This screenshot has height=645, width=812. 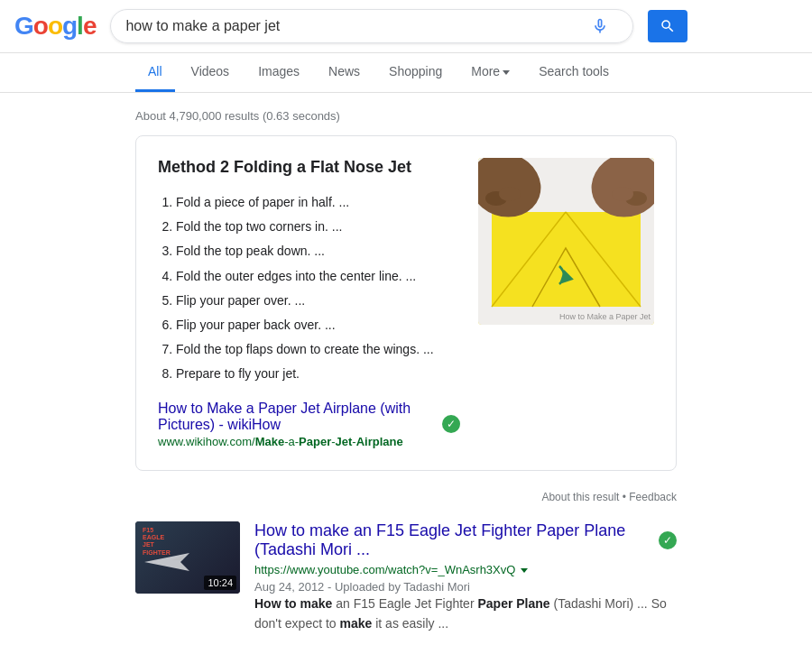 What do you see at coordinates (600, 26) in the screenshot?
I see `mic-icon` at bounding box center [600, 26].